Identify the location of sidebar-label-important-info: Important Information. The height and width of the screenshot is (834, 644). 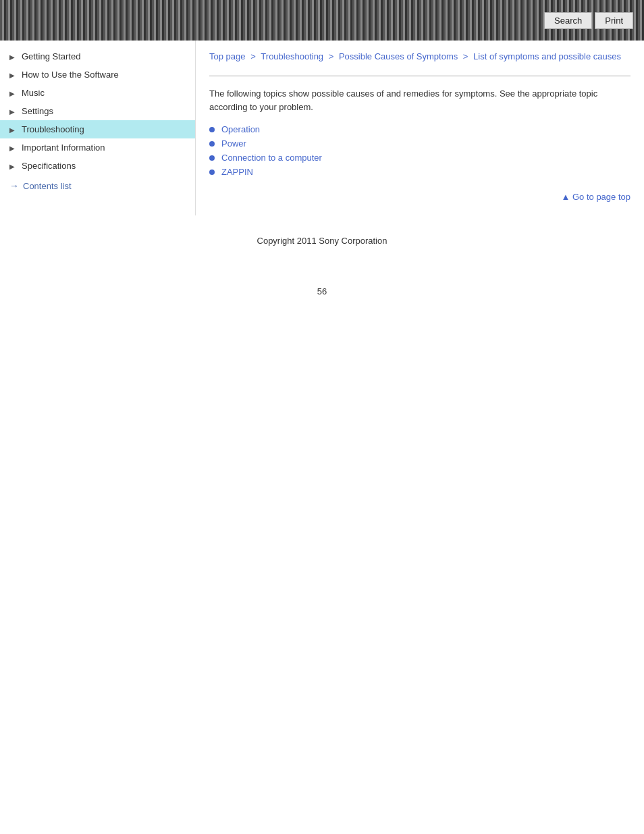
(63, 147).